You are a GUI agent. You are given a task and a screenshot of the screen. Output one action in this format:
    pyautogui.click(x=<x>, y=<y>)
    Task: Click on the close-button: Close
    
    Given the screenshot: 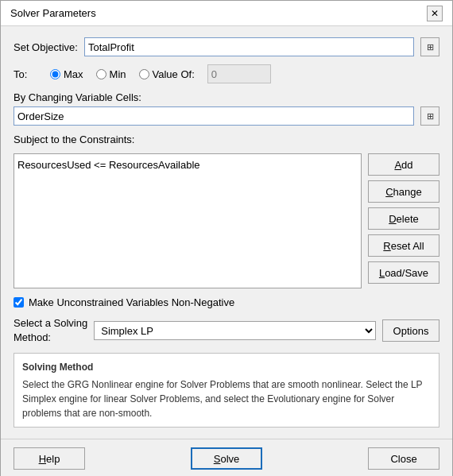 What is the action you would take?
    pyautogui.click(x=404, y=459)
    